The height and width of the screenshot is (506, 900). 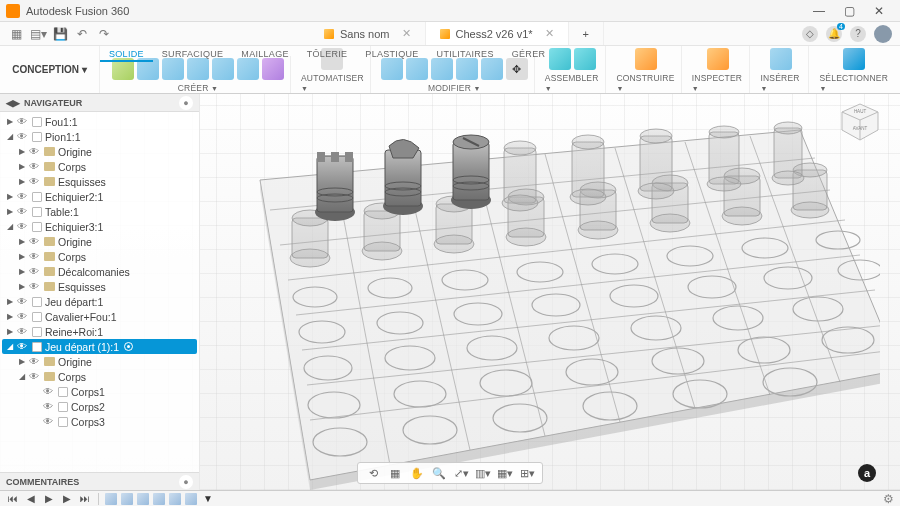 I want to click on timeline-play-button: ▶, so click(x=49, y=499).